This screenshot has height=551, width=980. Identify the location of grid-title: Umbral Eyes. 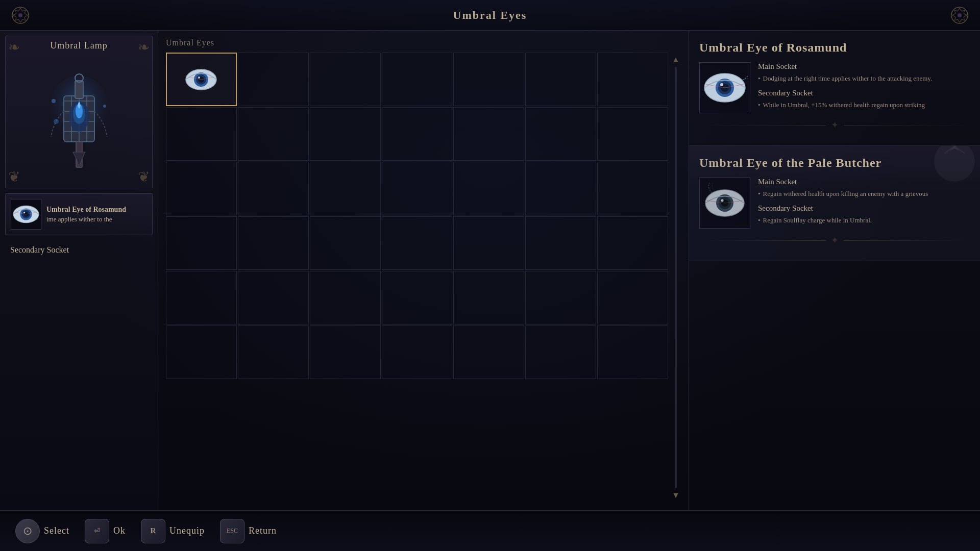
(424, 43).